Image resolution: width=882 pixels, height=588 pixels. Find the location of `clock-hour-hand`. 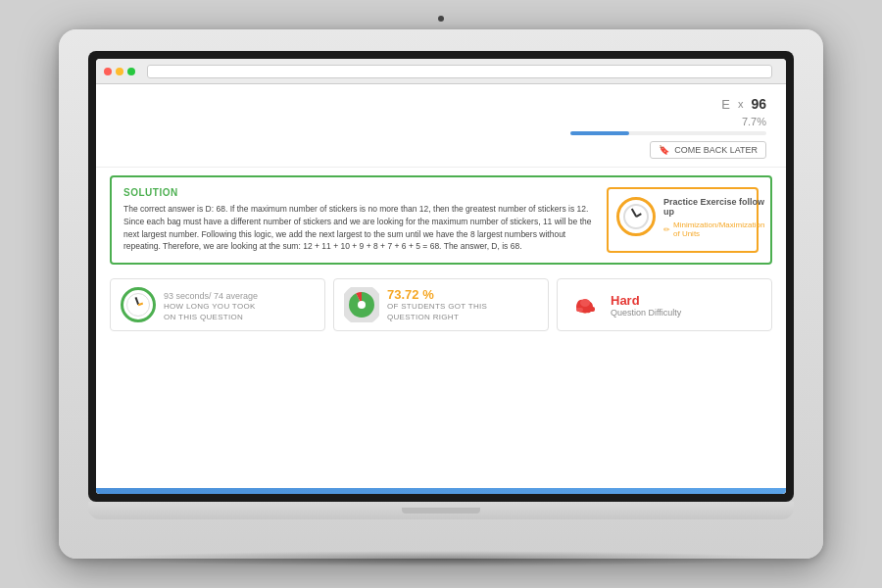

clock-hour-hand is located at coordinates (639, 215).